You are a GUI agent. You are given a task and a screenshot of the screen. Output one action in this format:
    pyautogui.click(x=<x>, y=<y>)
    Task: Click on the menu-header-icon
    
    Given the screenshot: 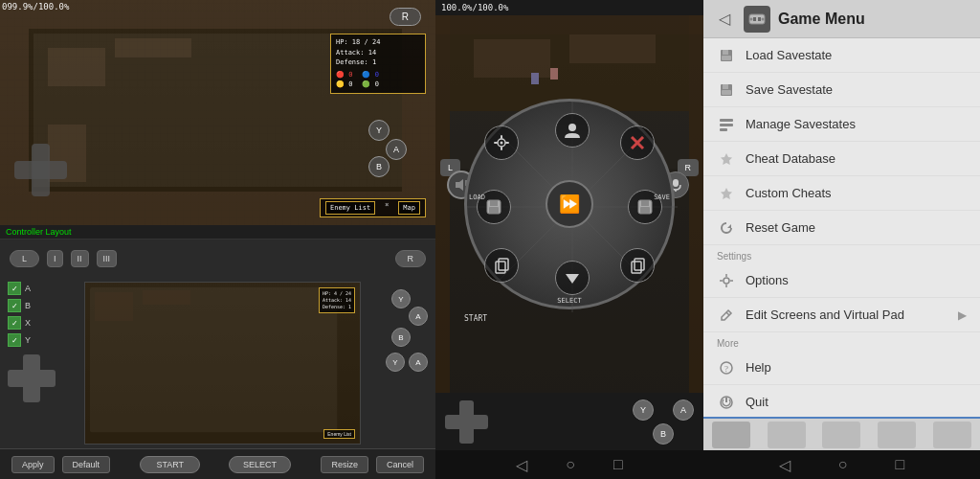 What is the action you would take?
    pyautogui.click(x=757, y=19)
    